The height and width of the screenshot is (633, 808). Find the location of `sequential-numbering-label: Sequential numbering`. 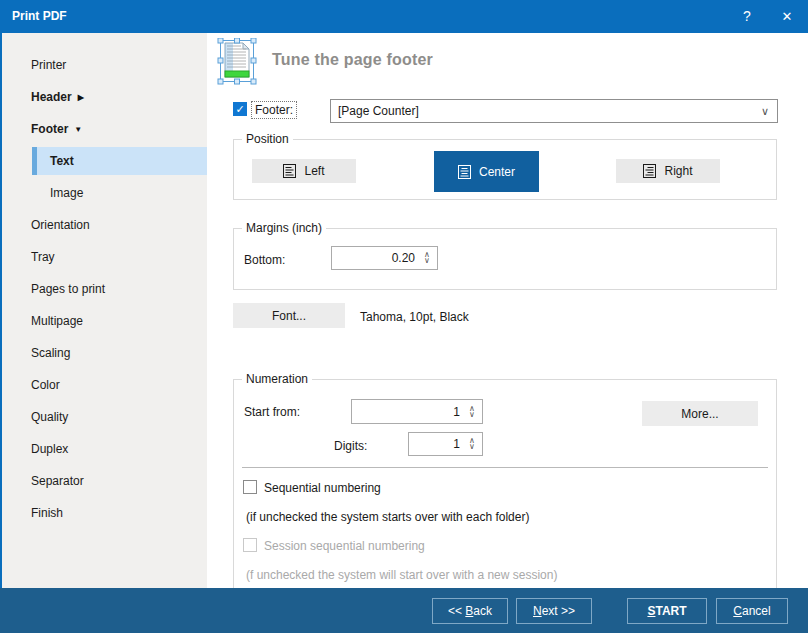

sequential-numbering-label: Sequential numbering is located at coordinates (322, 488).